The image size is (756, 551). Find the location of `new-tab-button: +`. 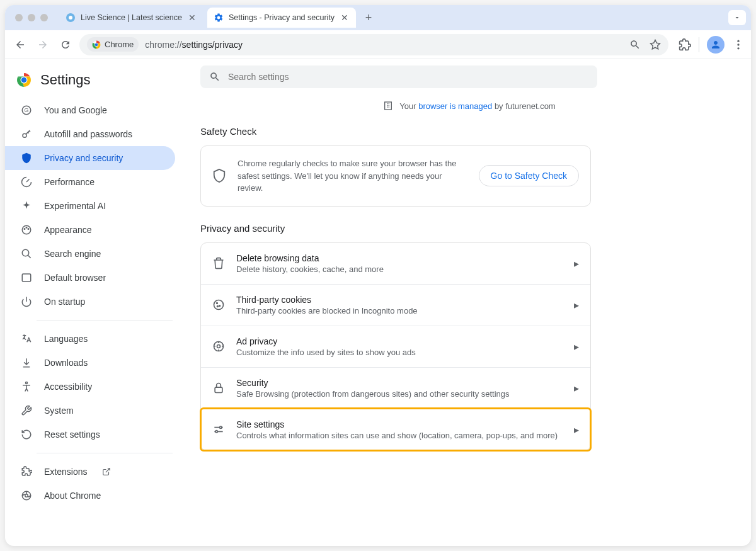

new-tab-button: + is located at coordinates (369, 18).